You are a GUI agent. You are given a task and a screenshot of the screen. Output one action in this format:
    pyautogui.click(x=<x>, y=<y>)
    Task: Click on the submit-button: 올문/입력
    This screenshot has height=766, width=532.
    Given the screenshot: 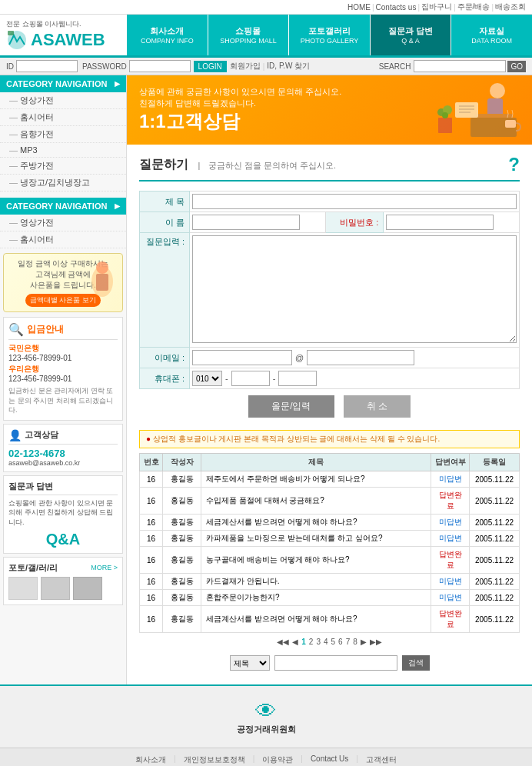 What is the action you would take?
    pyautogui.click(x=291, y=406)
    